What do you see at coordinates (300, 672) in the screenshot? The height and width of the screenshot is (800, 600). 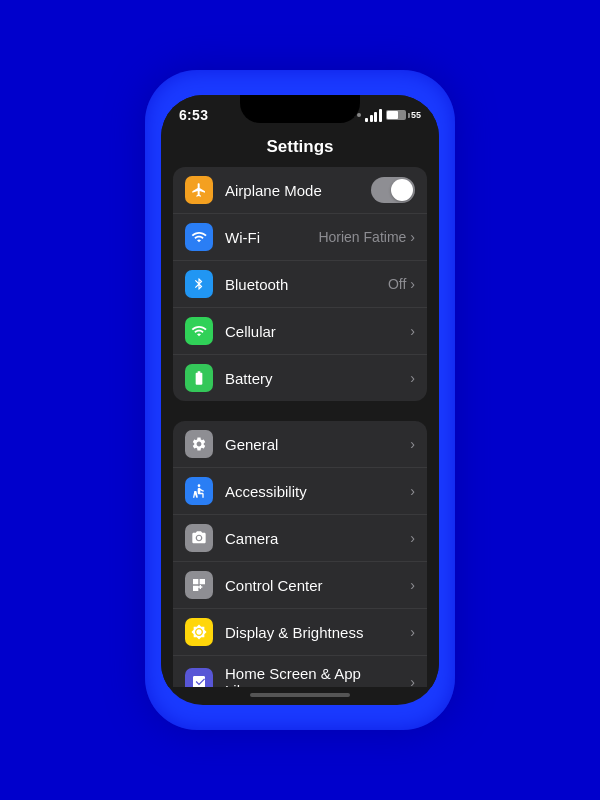 I see `home-screen-row: Home Screen & App Library ›` at bounding box center [300, 672].